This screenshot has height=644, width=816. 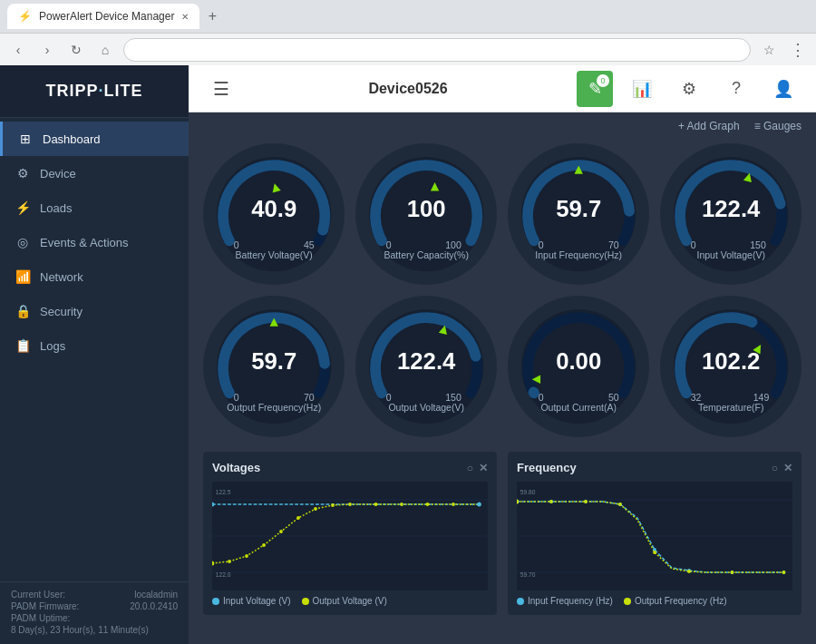 What do you see at coordinates (185, 16) in the screenshot?
I see `tab-close-btn: ✕` at bounding box center [185, 16].